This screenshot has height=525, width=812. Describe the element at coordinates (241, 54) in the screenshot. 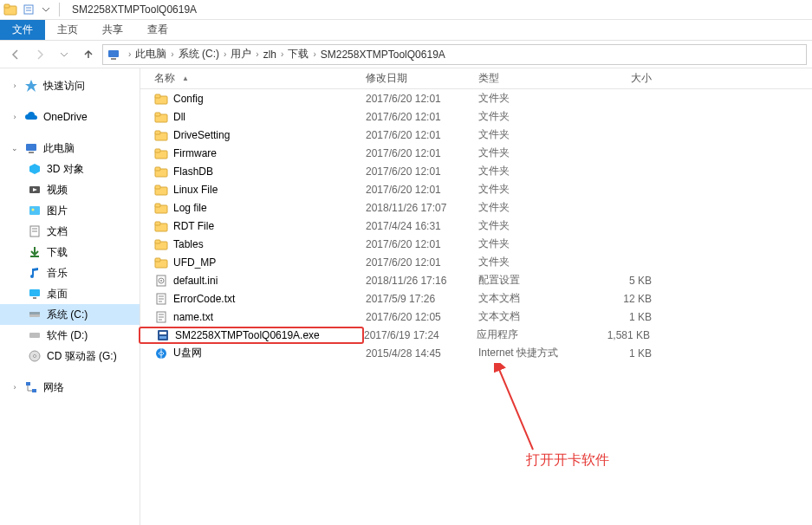

I see `breadcrumb-item: 用户` at that location.